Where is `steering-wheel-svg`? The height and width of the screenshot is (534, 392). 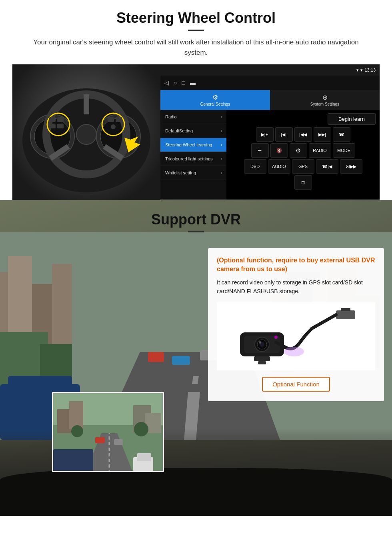 steering-wheel-svg is located at coordinates (86, 132).